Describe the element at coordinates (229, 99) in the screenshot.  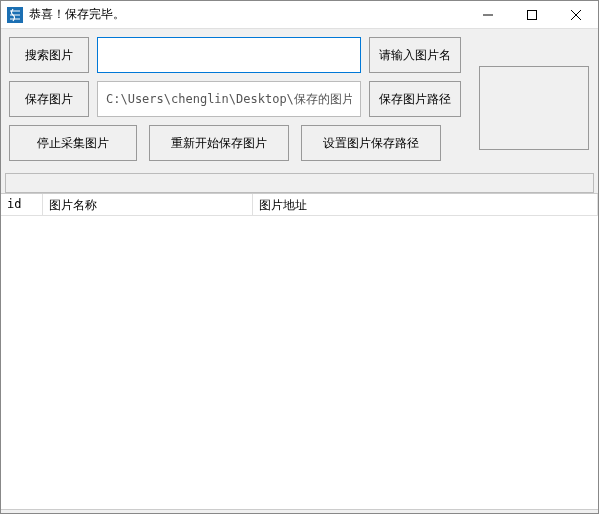
I see `path-input` at that location.